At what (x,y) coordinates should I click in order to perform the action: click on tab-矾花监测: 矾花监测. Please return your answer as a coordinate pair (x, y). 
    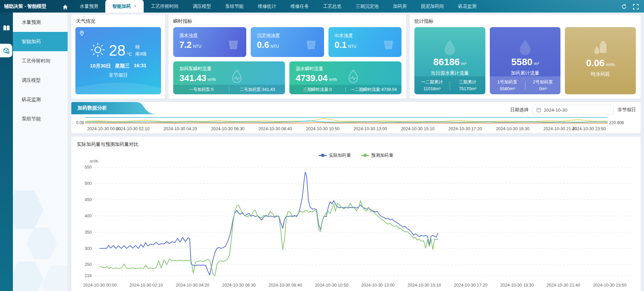
    Looking at the image, I should click on (467, 6).